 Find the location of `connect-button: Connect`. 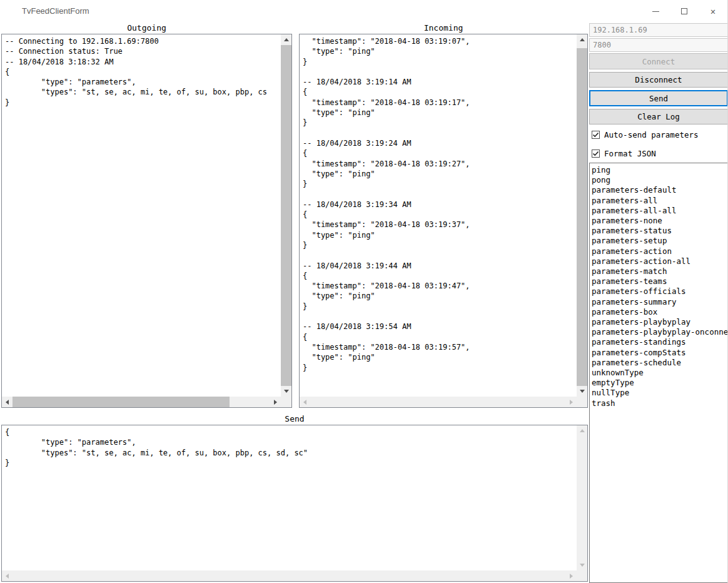

connect-button: Connect is located at coordinates (659, 61).